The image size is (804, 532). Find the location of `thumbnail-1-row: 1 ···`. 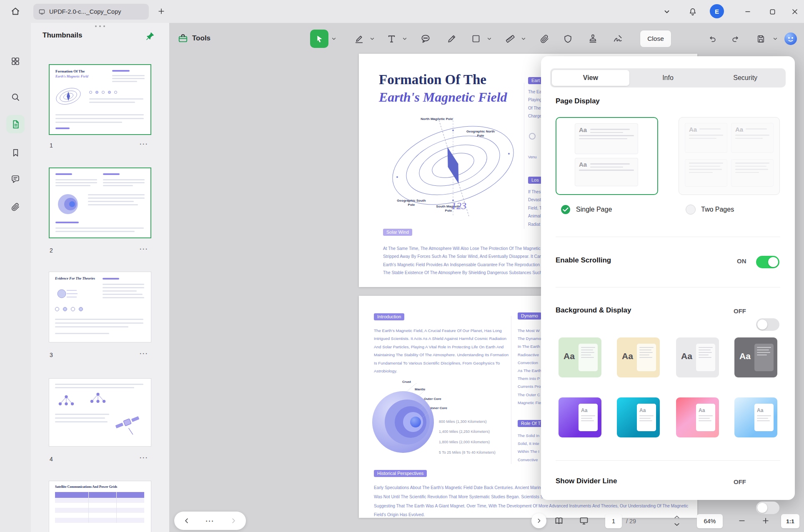

thumbnail-1-row: 1 ··· is located at coordinates (100, 145).